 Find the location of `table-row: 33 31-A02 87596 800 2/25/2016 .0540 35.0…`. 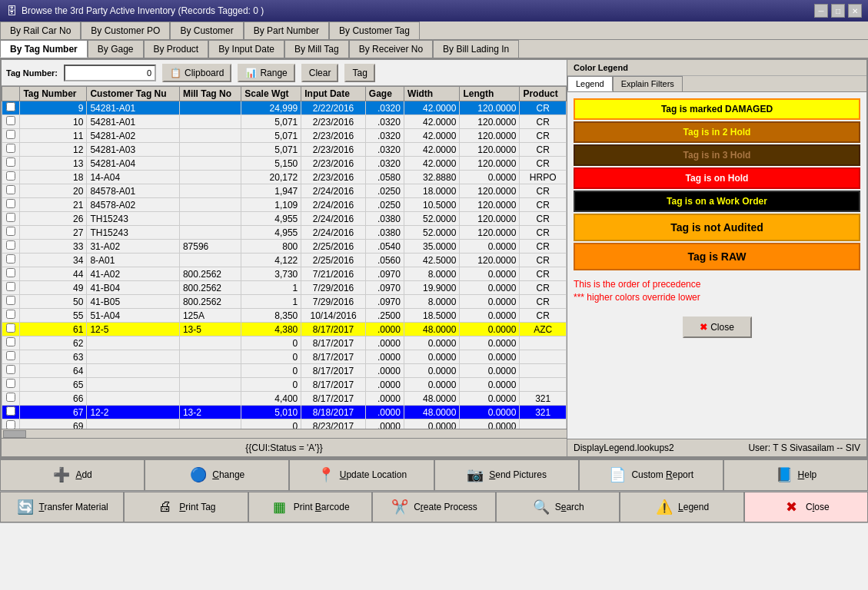

table-row: 33 31-A02 87596 800 2/25/2016 .0540 35.0… is located at coordinates (284, 247).